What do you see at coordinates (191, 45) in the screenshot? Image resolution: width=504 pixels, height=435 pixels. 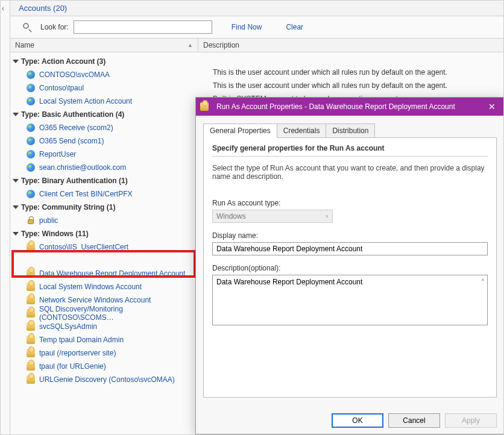 I see `sort-indicator-icon: ▲` at bounding box center [191, 45].